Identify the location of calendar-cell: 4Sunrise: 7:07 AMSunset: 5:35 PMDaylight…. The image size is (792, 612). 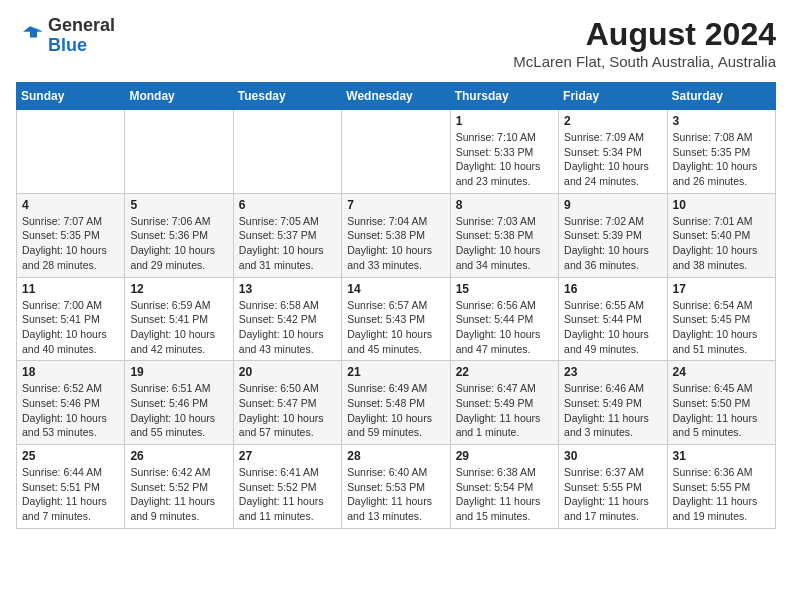
(71, 235).